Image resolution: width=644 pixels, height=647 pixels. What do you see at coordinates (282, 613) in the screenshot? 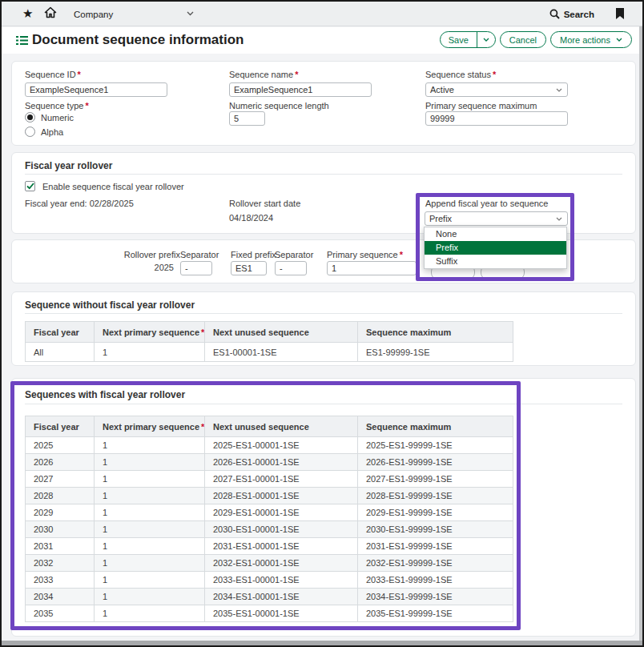
I see `table-cell: 2035-ES1-00001-1SE` at bounding box center [282, 613].